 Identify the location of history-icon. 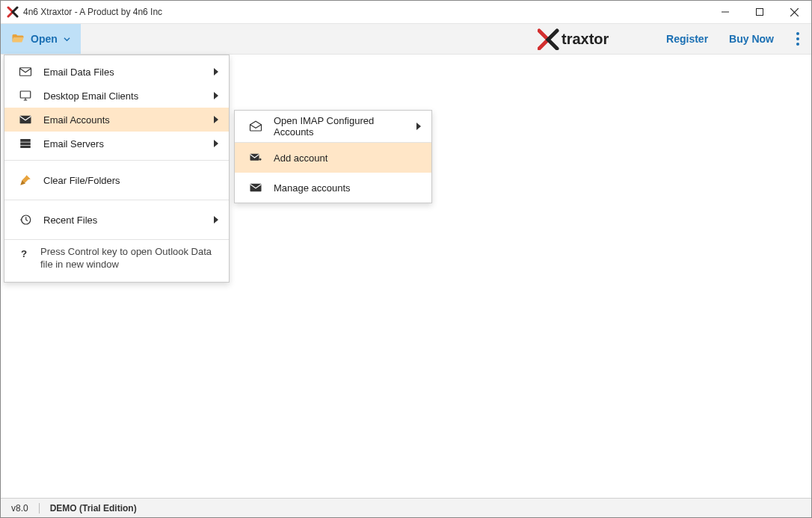
(25, 220).